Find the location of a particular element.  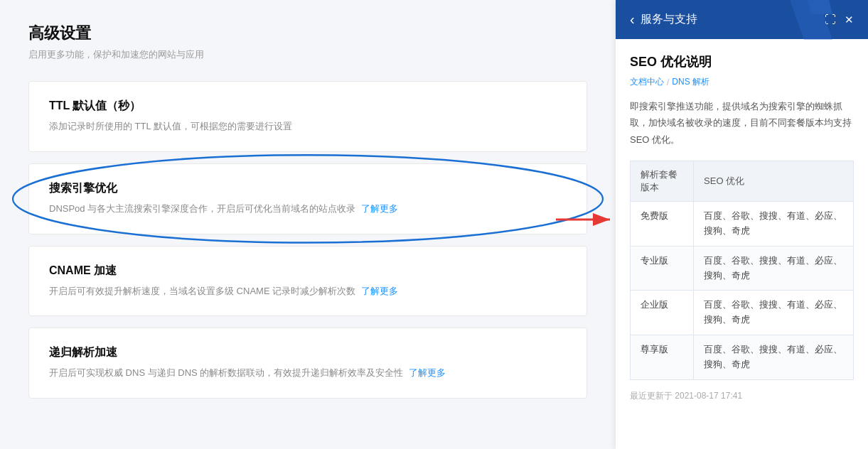

seo-card-desc: DNSPod 与各大主流搜索引擎深度合作，开启后可优化当前域名的站点收录 了解更… is located at coordinates (308, 209).